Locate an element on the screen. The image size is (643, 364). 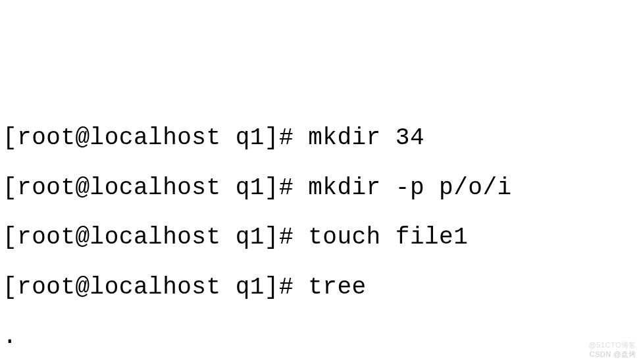
command-line: [root@localhost q1]# touch file1 is located at coordinates (321, 238).